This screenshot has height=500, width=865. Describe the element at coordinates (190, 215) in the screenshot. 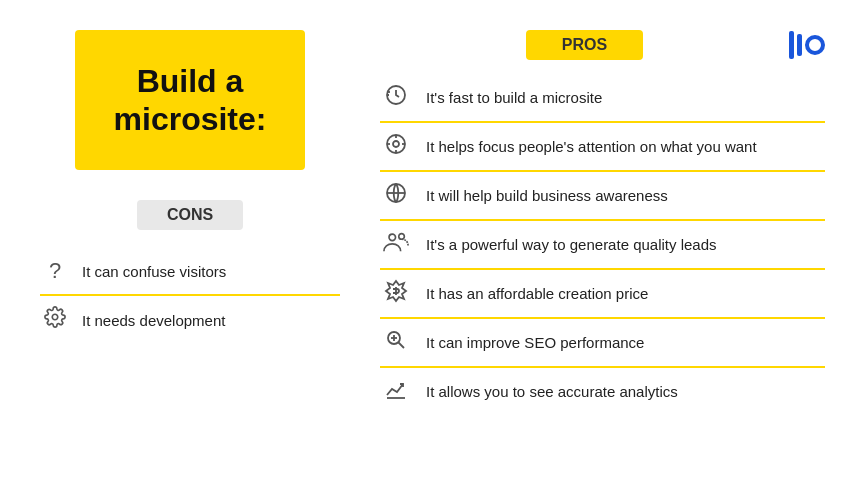

I see `cons-badge: CONS` at that location.